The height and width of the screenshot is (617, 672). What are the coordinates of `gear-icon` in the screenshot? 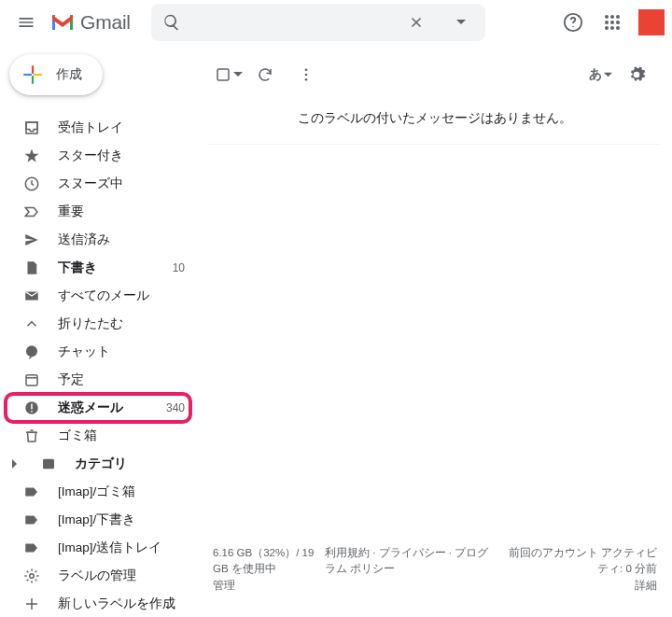 It's located at (637, 75).